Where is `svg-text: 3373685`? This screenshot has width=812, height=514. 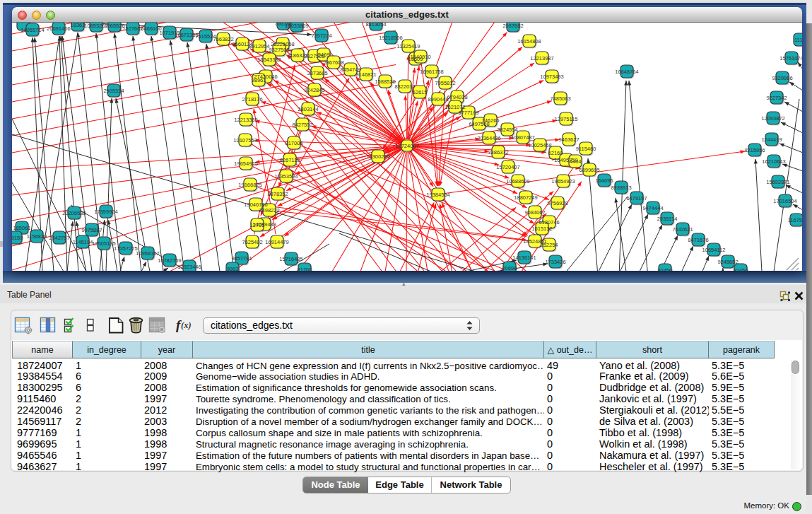 svg-text: 3373685 is located at coordinates (317, 74).